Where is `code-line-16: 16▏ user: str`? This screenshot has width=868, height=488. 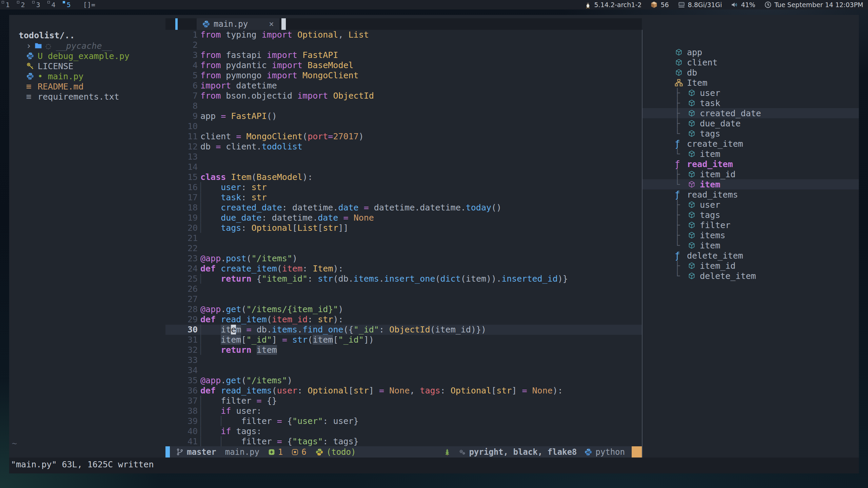 code-line-16: 16▏ user: str is located at coordinates (403, 187).